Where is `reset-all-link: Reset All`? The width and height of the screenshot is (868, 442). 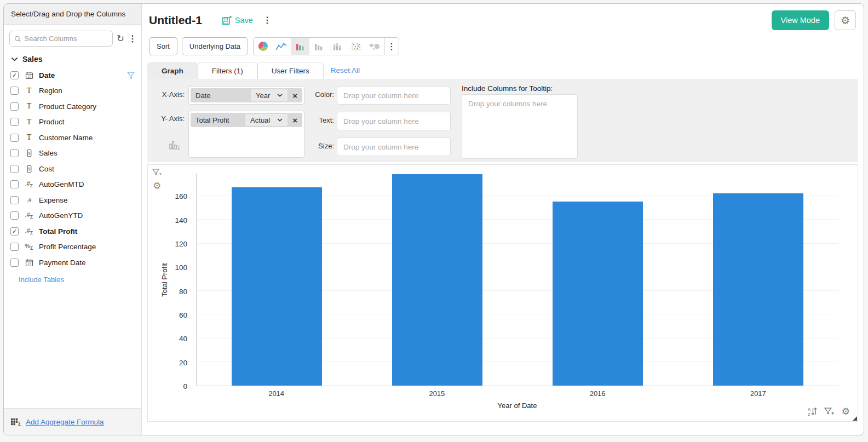 reset-all-link: Reset All is located at coordinates (345, 70).